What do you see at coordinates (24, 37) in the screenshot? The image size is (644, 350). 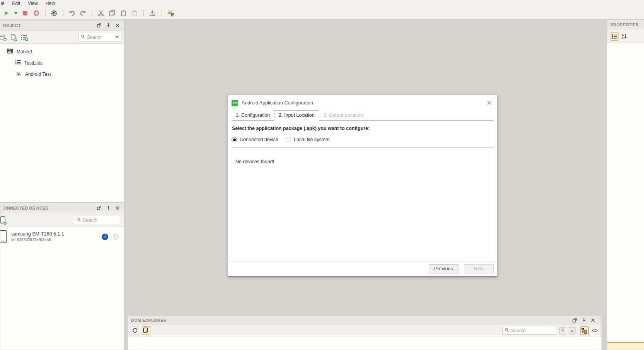 I see `new-list-icon` at bounding box center [24, 37].